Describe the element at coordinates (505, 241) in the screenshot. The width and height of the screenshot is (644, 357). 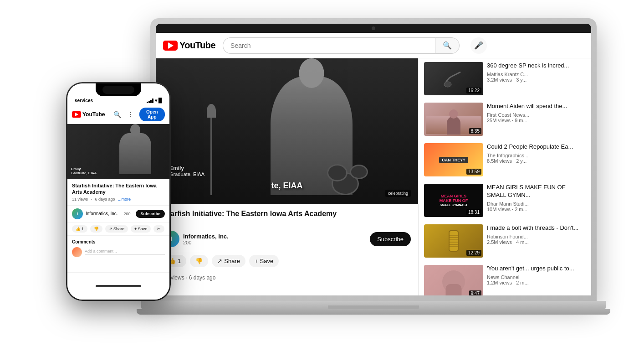
I see `sidebar-item-5: 12:29 I made a bolt with threads - Don't…` at that location.